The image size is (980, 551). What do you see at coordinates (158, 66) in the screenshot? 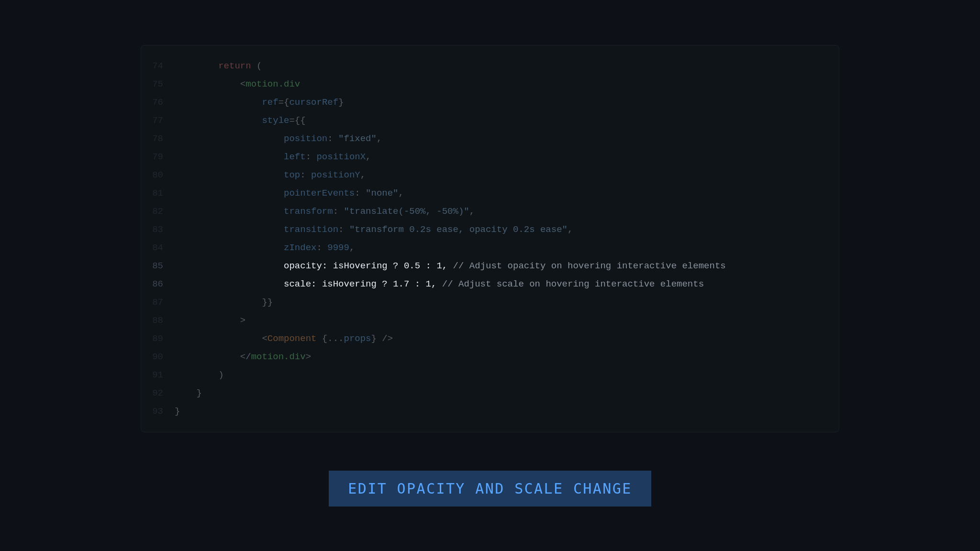
I see `line-number: 74` at bounding box center [158, 66].